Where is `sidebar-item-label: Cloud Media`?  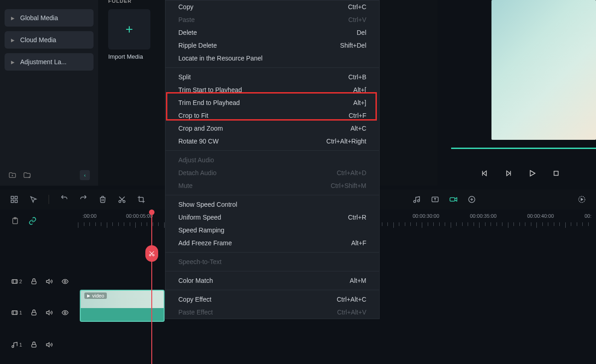 sidebar-item-label: Cloud Media is located at coordinates (39, 40).